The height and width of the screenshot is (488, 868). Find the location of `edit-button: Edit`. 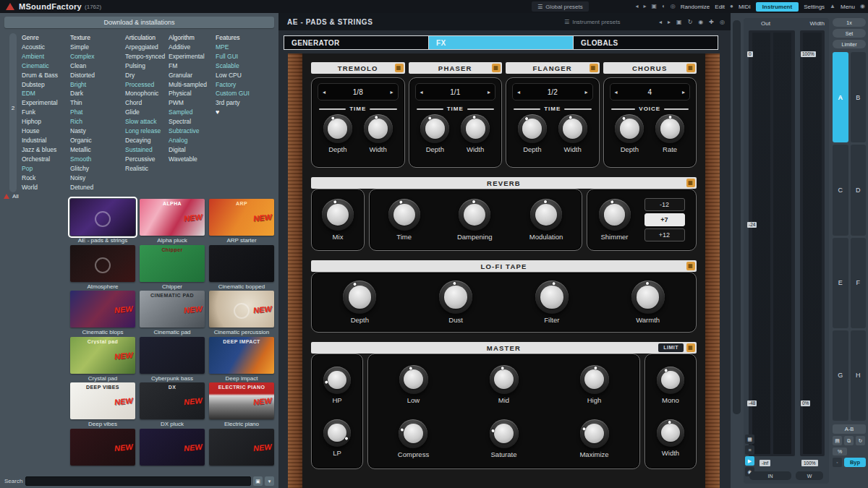

edit-button: Edit is located at coordinates (720, 7).